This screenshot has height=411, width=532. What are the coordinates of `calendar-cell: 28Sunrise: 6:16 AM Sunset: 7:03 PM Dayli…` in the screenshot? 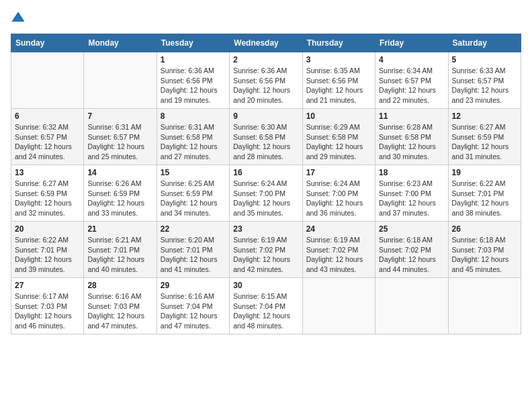 It's located at (120, 306).